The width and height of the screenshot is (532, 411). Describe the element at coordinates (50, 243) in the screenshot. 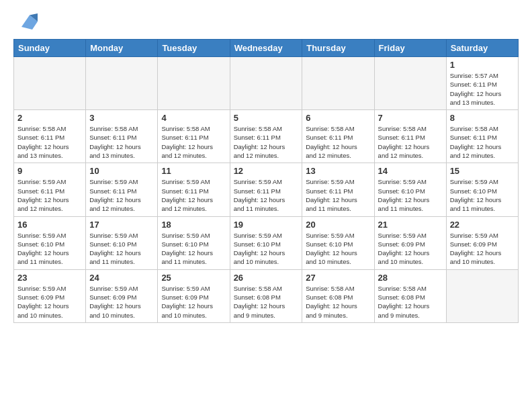

I see `calendar-cell: 16Sunrise: 5:59 AM Sunset: 6:10 PM Dayli…` at that location.